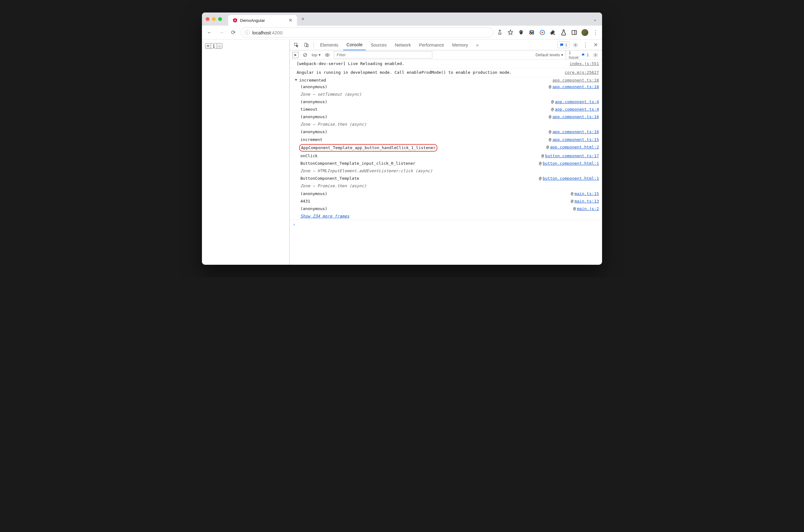 This screenshot has width=804, height=532. Describe the element at coordinates (290, 20) in the screenshot. I see `close-tab-button: ✕` at that location.